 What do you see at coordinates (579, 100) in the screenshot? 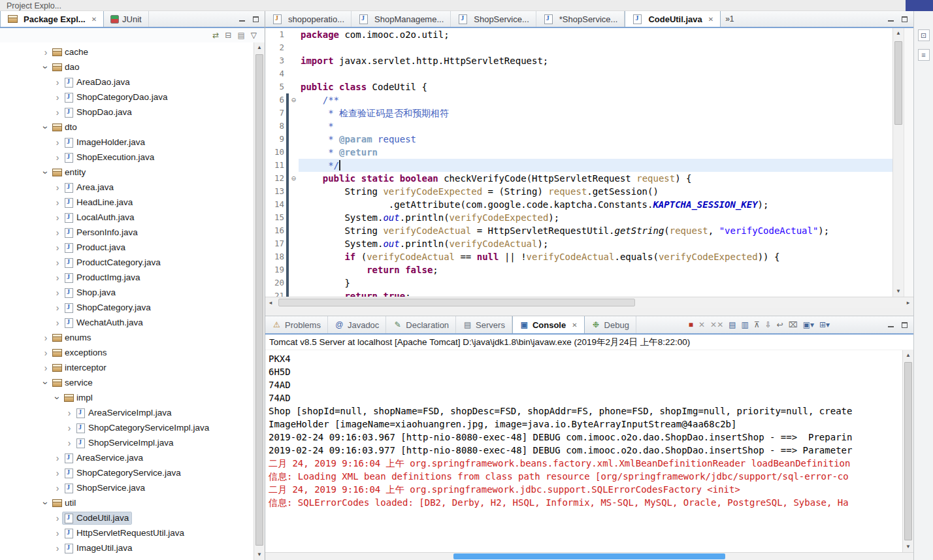
I see `code-line: 6⊖ /**` at bounding box center [579, 100].